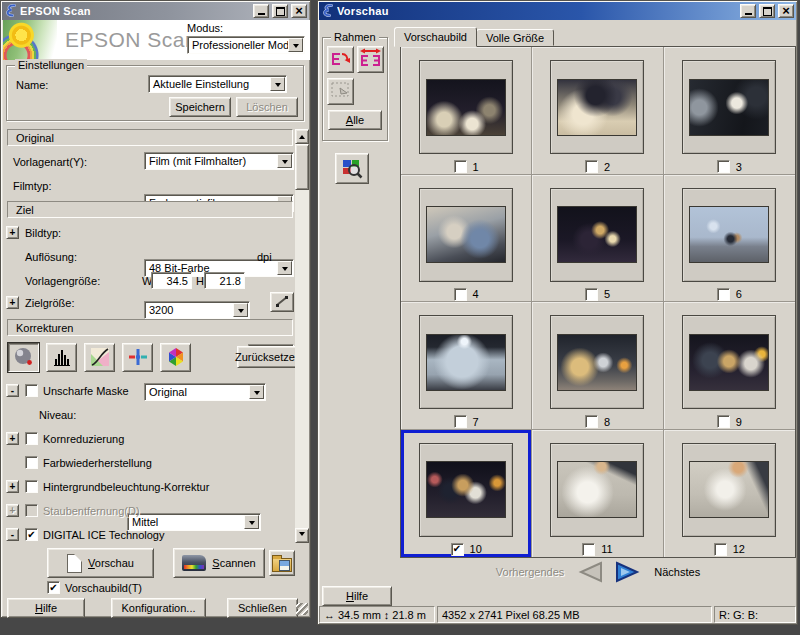 This screenshot has height=635, width=800. Describe the element at coordinates (100, 358) in the screenshot. I see `tone-curve-button` at that location.